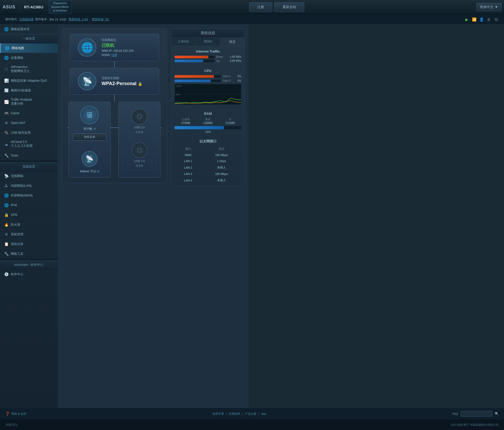 The width and height of the screenshot is (504, 430). I want to click on product-reg-link: 产品注册, so click(251, 414).